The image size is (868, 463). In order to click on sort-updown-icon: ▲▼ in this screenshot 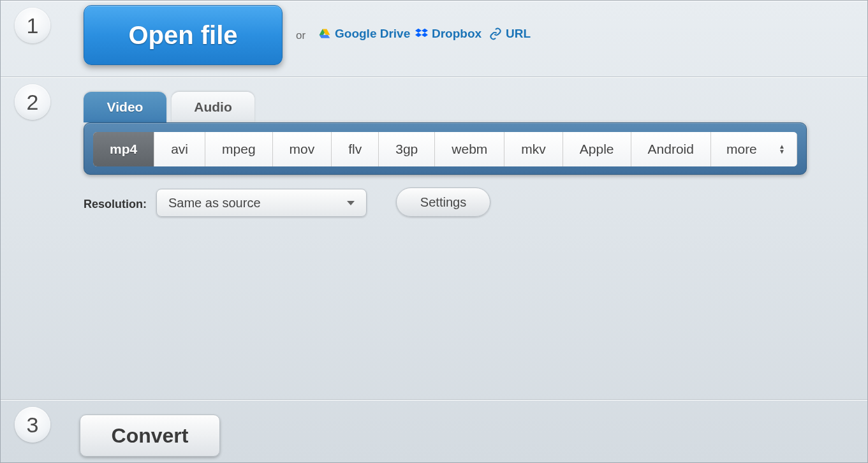, I will do `click(782, 149)`.